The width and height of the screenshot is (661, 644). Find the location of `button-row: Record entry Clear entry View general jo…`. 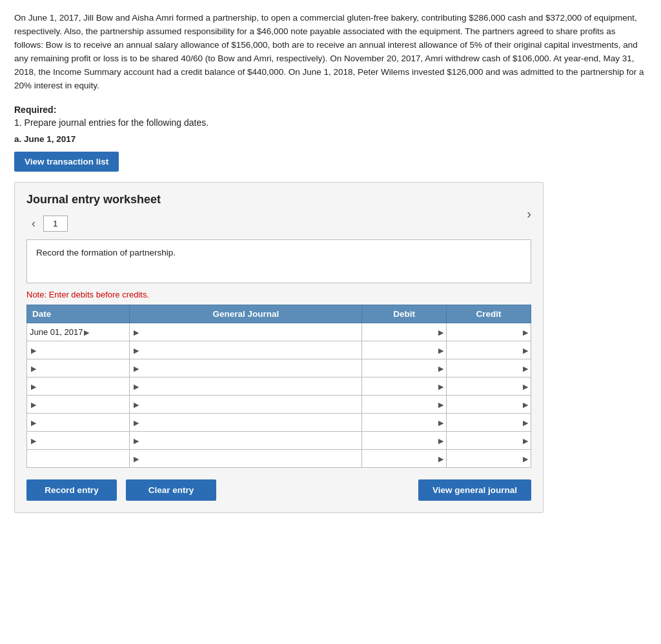

button-row: Record entry Clear entry View general jo… is located at coordinates (279, 490).